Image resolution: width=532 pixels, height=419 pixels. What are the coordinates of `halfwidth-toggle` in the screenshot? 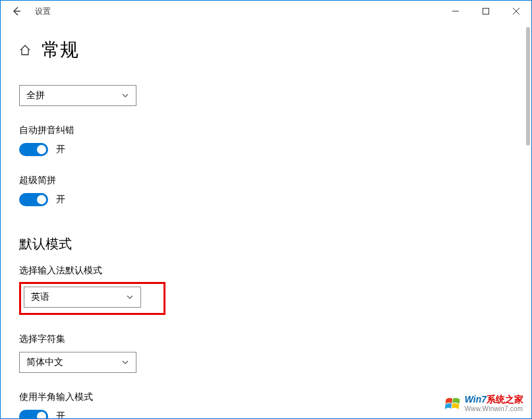 It's located at (34, 414).